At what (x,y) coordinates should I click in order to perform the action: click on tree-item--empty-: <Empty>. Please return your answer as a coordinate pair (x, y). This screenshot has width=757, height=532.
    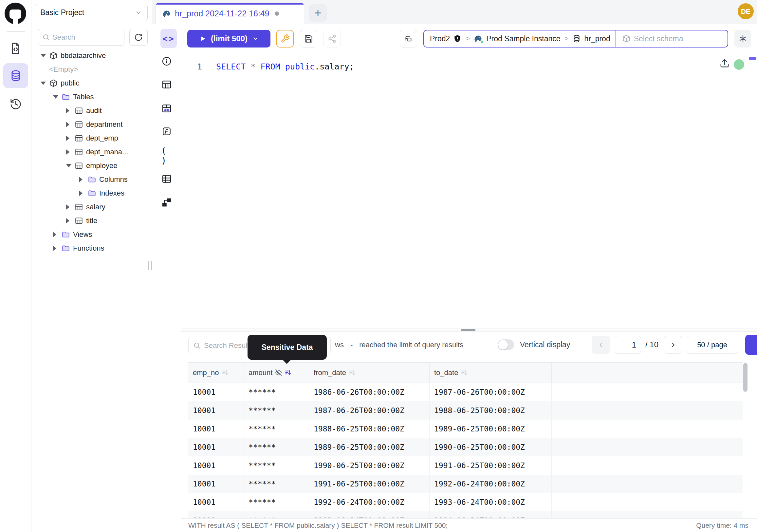
    Looking at the image, I should click on (92, 69).